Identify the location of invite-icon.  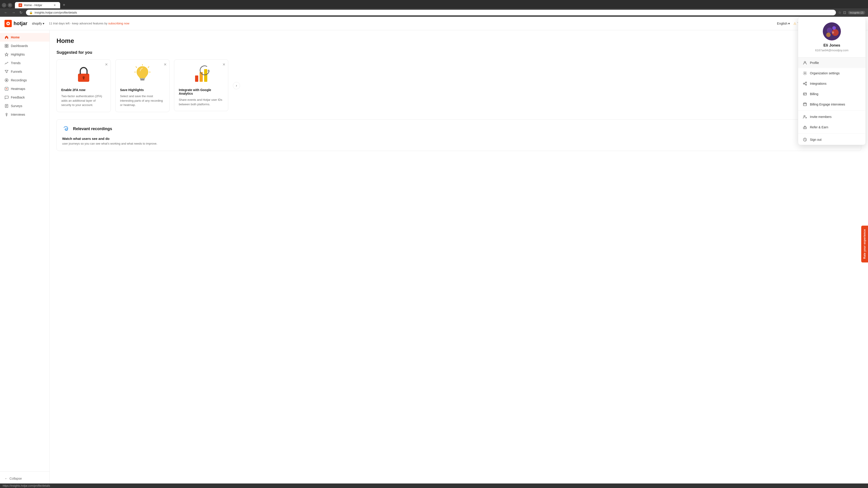
(805, 117).